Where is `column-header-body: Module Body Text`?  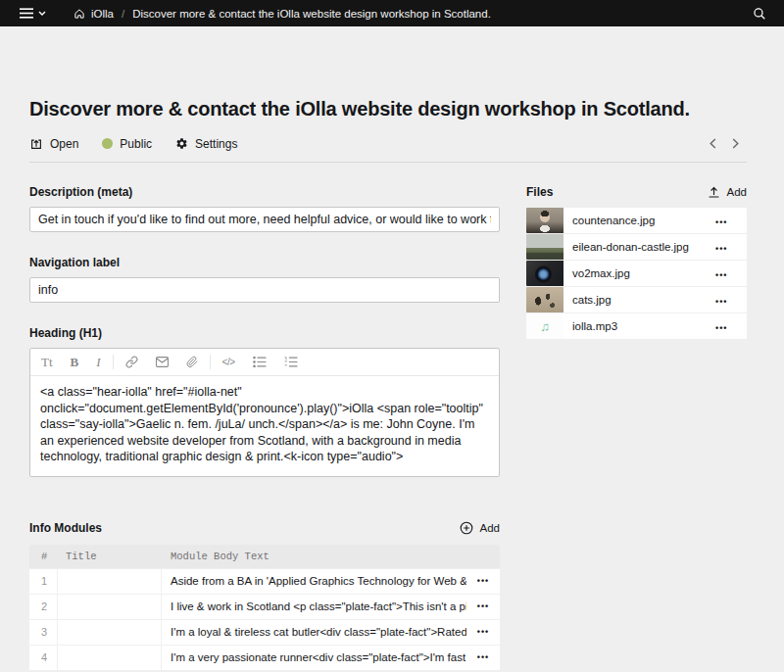 column-header-body: Module Body Text is located at coordinates (314, 556).